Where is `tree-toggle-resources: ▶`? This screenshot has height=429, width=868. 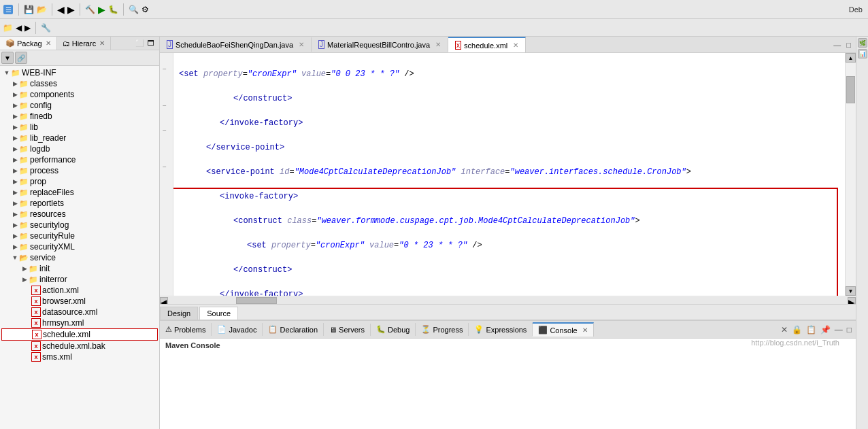
tree-toggle-resources: ▶ is located at coordinates (15, 214).